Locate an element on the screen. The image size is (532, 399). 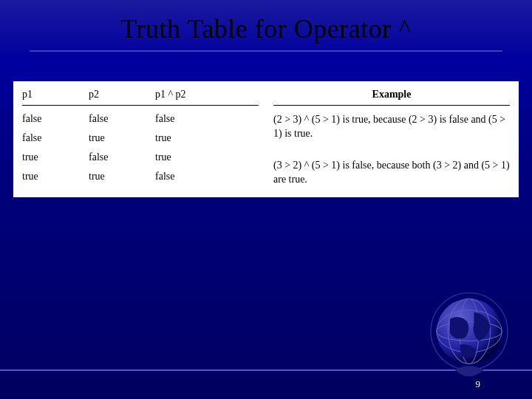
example-item: (3 > 2) ^ (5 > 1) is false, because both… is located at coordinates (392, 169).